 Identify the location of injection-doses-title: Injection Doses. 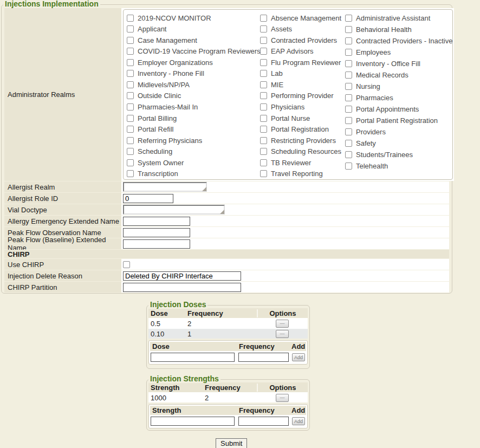
(178, 304).